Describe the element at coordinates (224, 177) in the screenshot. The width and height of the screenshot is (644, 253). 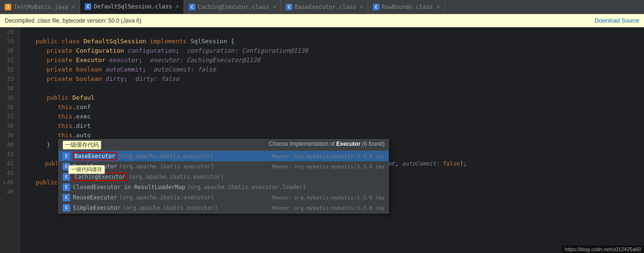
I see `autocomplete-item-cachingexecutor: C CachingExecutor (org.apache.ibatis.exe…` at that location.